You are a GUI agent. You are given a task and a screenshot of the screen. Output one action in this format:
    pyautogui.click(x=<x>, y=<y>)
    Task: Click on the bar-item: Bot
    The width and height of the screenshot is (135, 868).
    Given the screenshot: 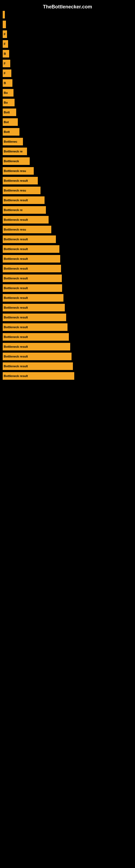 What is the action you would take?
    pyautogui.click(x=69, y=122)
    